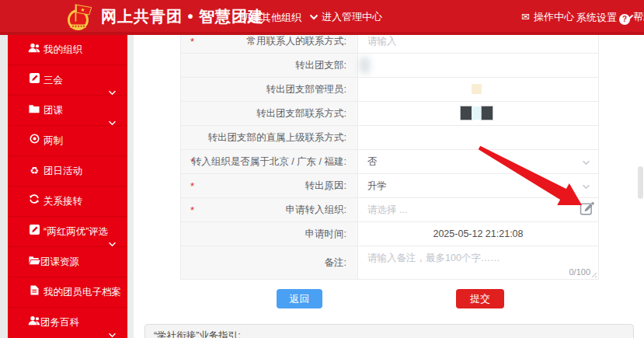  What do you see at coordinates (4, 186) in the screenshot?
I see `page-left-margin` at bounding box center [4, 186].